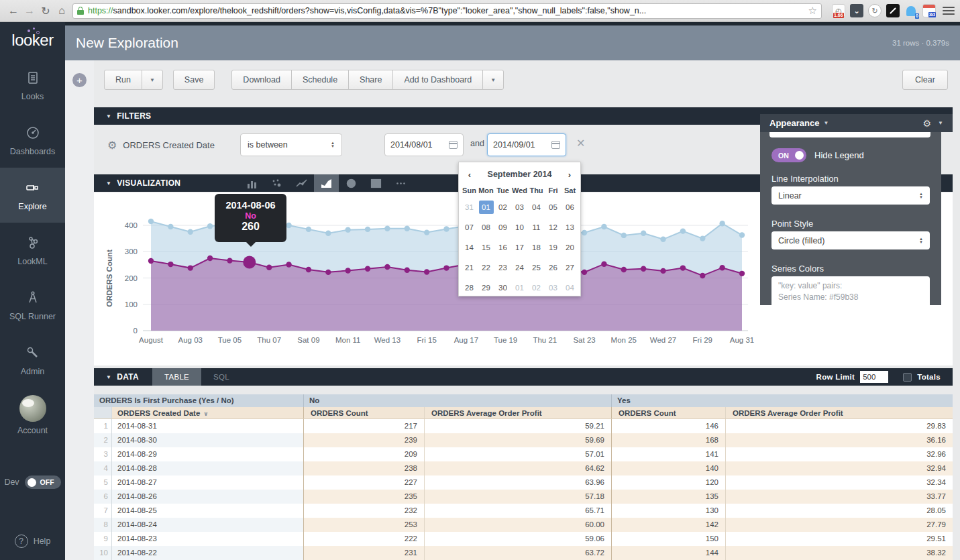  Describe the element at coordinates (401, 183) in the screenshot. I see `more-chart-types-icon` at that location.